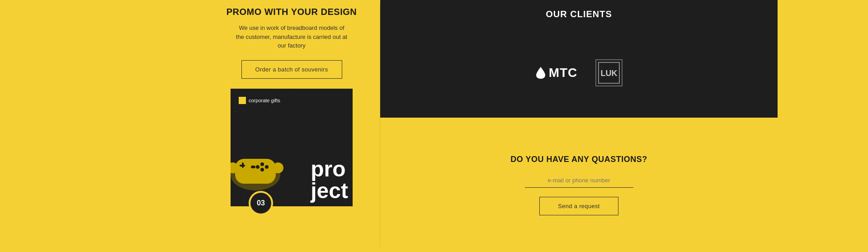 This screenshot has width=868, height=252. Describe the element at coordinates (259, 100) in the screenshot. I see `card-label: corporate gifts` at that location.